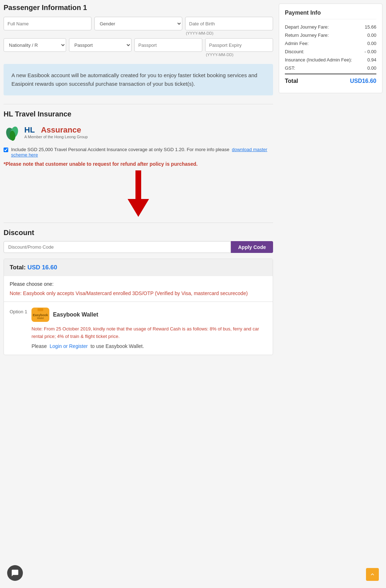 The width and height of the screenshot is (386, 588). Describe the element at coordinates (100, 48) in the screenshot. I see `passport-type-group: Passport` at that location.